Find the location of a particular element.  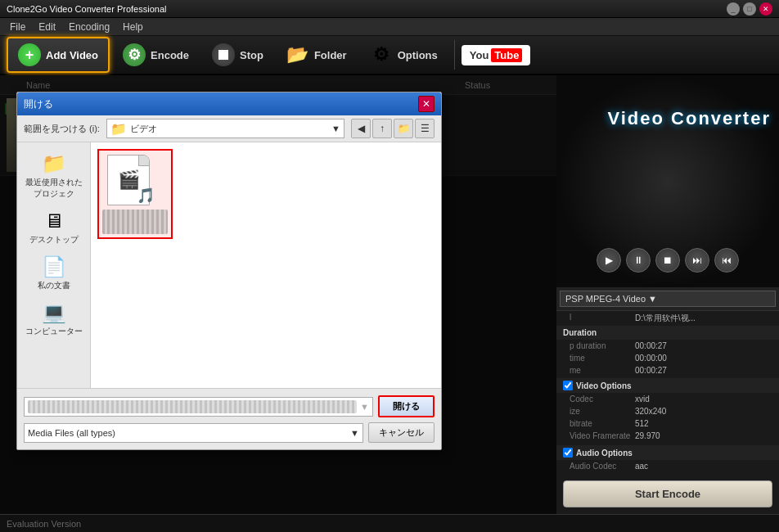

sidebar-item-computer: 💻 コンピューター is located at coordinates (54, 319).